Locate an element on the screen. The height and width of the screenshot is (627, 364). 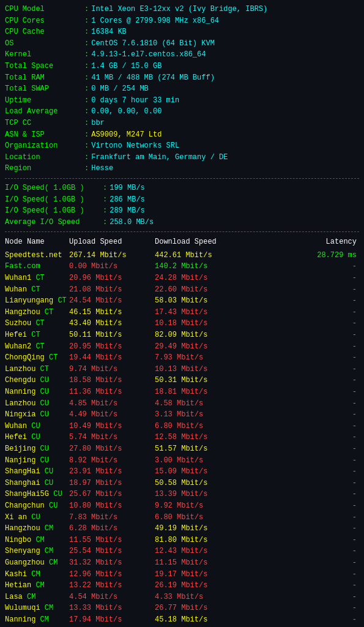
io-label: I/O Speed( 1.0GB ) is located at coordinates (54, 189).